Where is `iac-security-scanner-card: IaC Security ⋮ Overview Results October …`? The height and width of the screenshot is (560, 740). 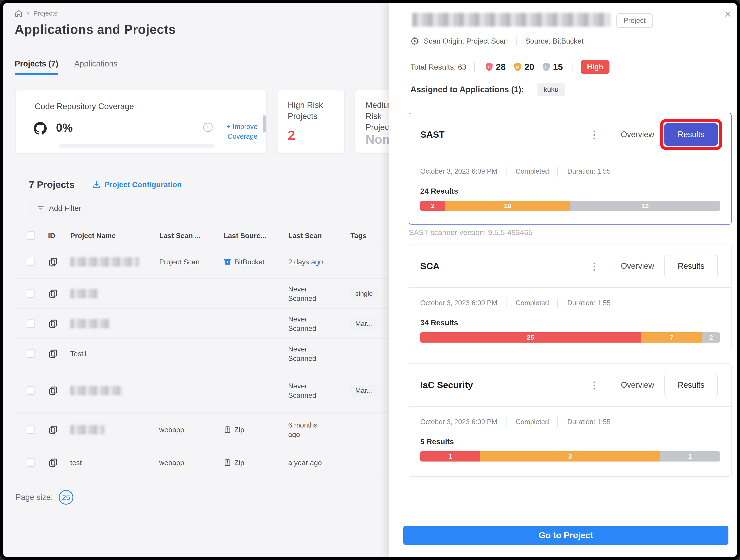 iac-security-scanner-card: IaC Security ⋮ Overview Results October … is located at coordinates (570, 420).